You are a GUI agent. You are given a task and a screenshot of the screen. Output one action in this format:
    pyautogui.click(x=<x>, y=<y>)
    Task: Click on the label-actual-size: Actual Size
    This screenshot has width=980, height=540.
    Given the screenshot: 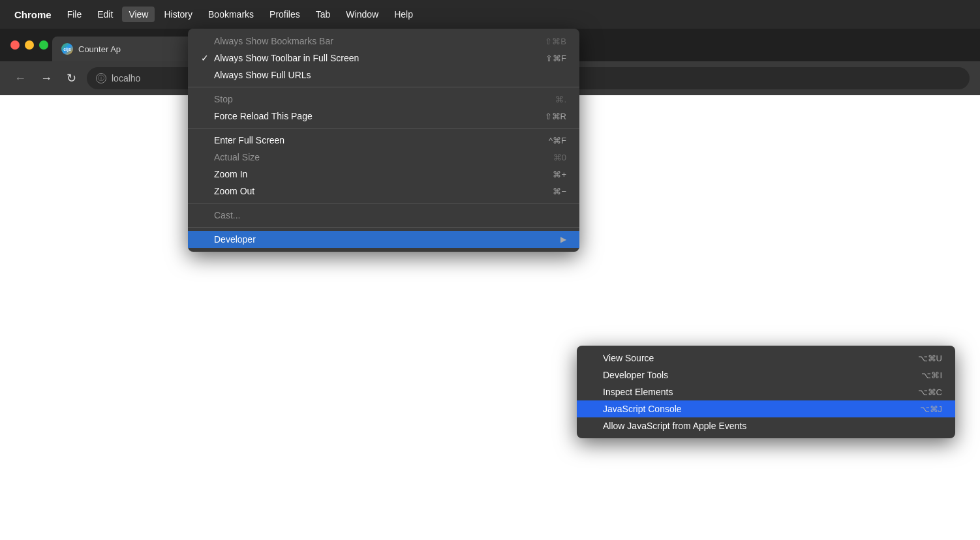 What is the action you would take?
    pyautogui.click(x=371, y=157)
    